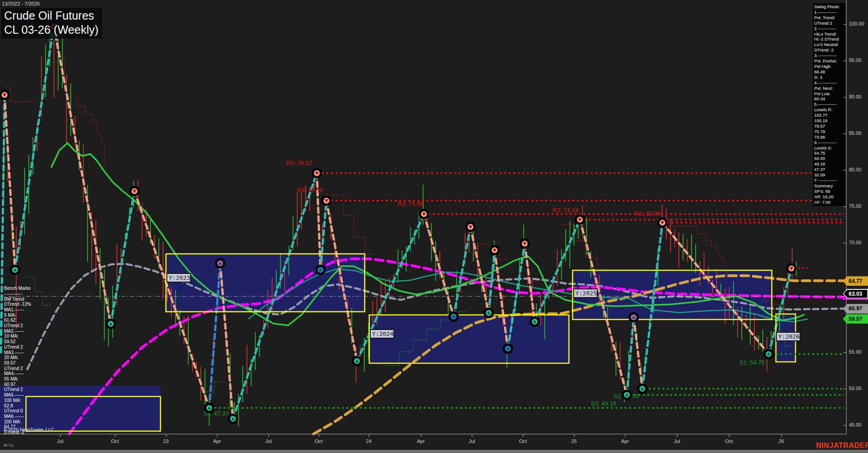  I want to click on resistance-label: R4: 75.79, so click(310, 190).